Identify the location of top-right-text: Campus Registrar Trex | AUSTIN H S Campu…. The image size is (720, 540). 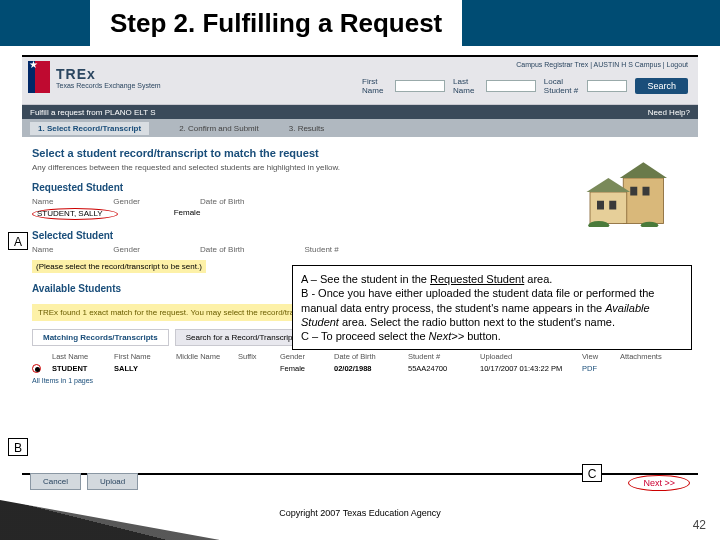
(602, 64).